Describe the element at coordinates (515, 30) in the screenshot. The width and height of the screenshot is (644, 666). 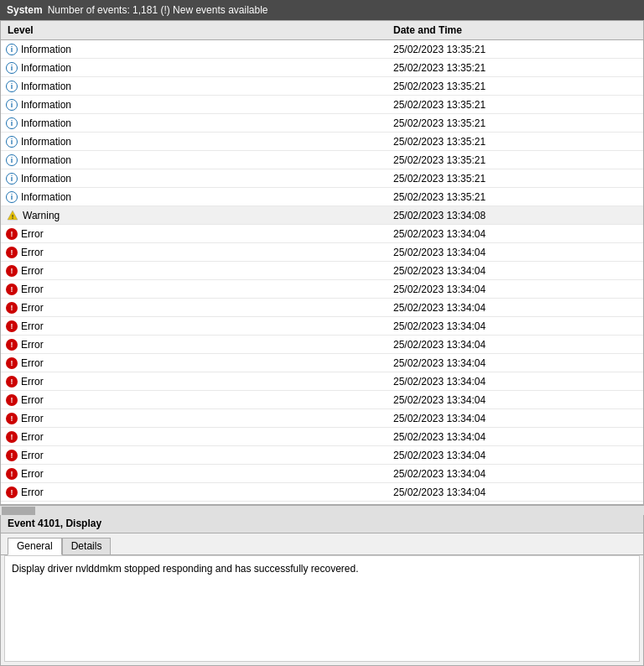
I see `col-datetime-header: Date and Time` at that location.